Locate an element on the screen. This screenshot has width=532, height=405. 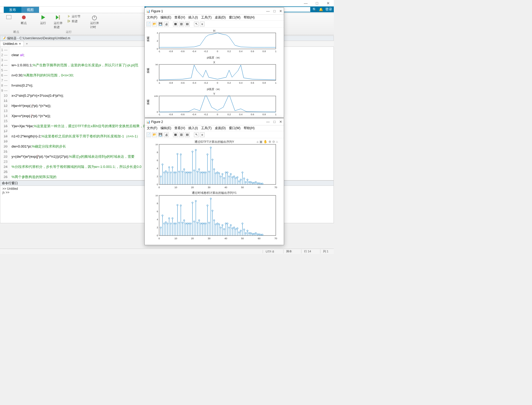
close-tab-icon: × is located at coordinates (20, 44).